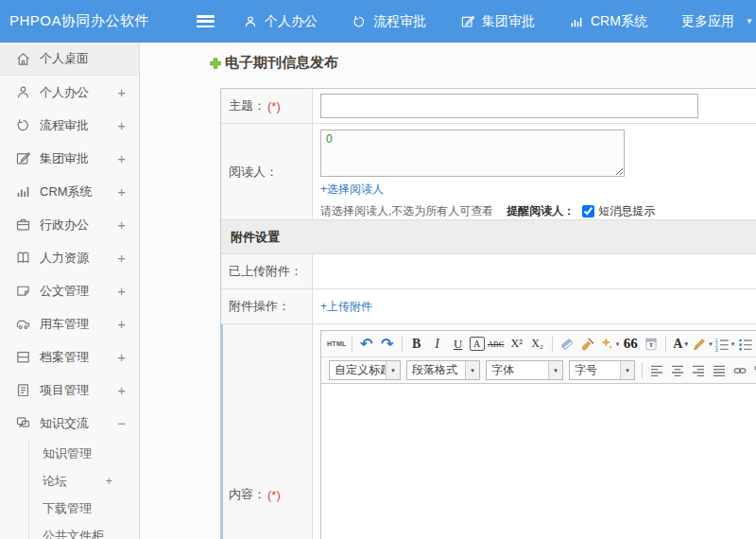 The height and width of the screenshot is (539, 756). I want to click on choose-readers-link: +选择阅读人, so click(352, 189).